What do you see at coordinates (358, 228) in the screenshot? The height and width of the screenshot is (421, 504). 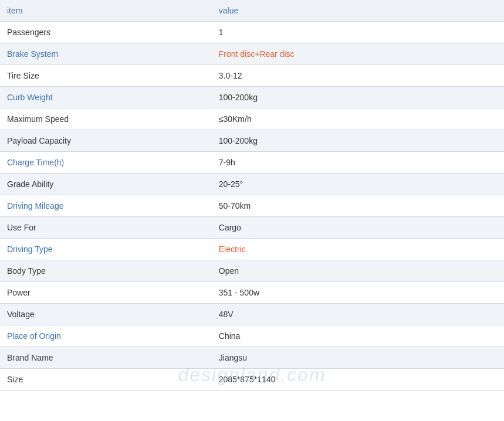 I see `value-cell: Cargo` at bounding box center [358, 228].